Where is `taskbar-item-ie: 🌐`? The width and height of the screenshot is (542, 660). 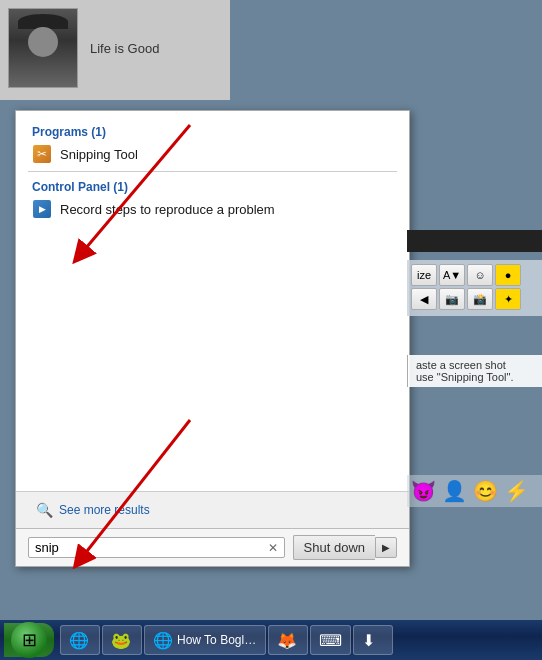 taskbar-item-ie: 🌐 is located at coordinates (80, 640).